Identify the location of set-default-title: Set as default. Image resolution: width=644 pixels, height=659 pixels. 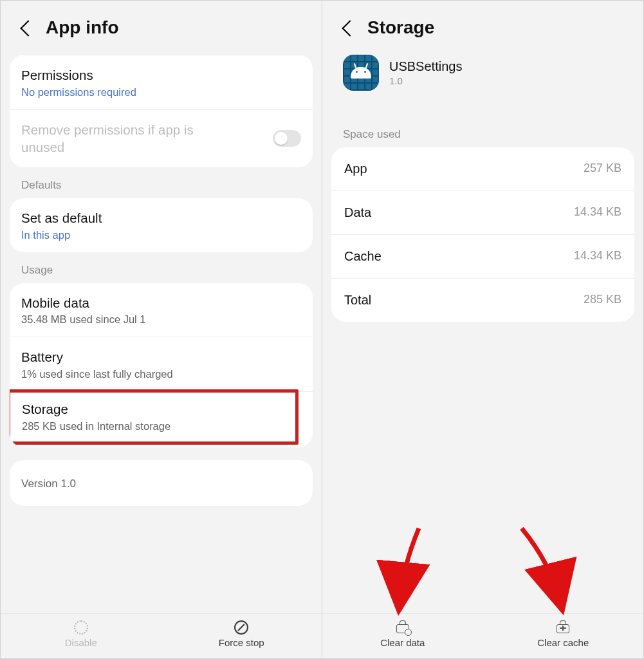
(161, 218).